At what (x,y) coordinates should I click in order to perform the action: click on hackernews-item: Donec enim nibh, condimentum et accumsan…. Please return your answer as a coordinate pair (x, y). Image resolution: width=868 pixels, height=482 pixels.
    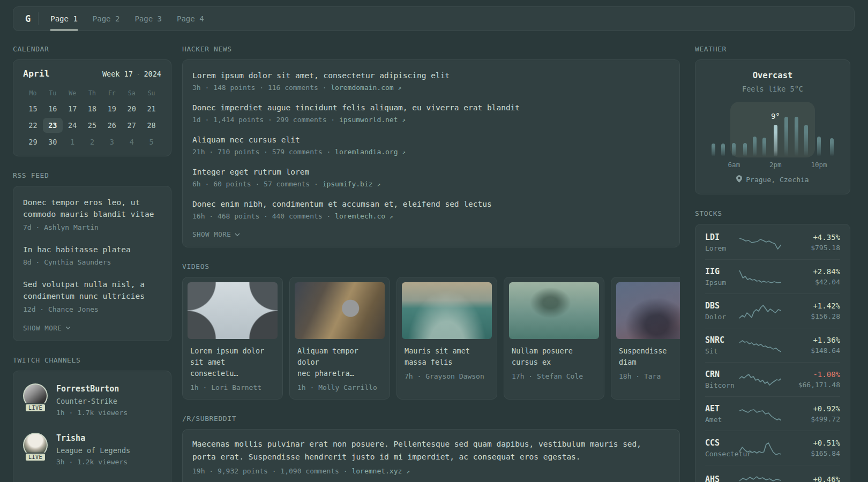
    Looking at the image, I should click on (431, 210).